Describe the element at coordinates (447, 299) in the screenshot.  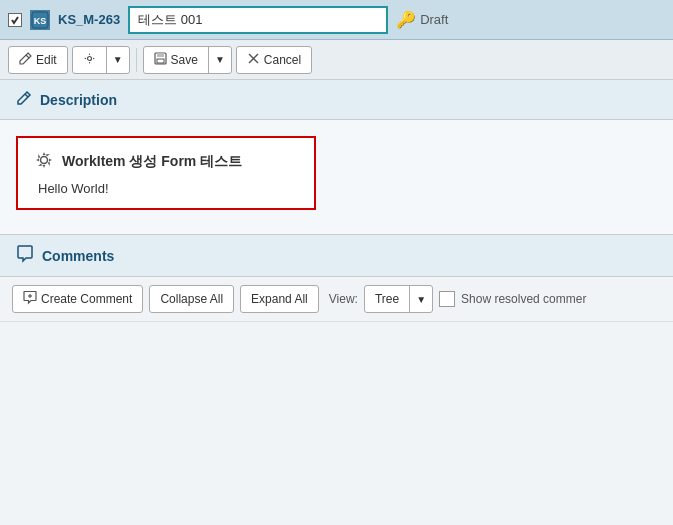
I see `show-resolved-checkbox` at that location.